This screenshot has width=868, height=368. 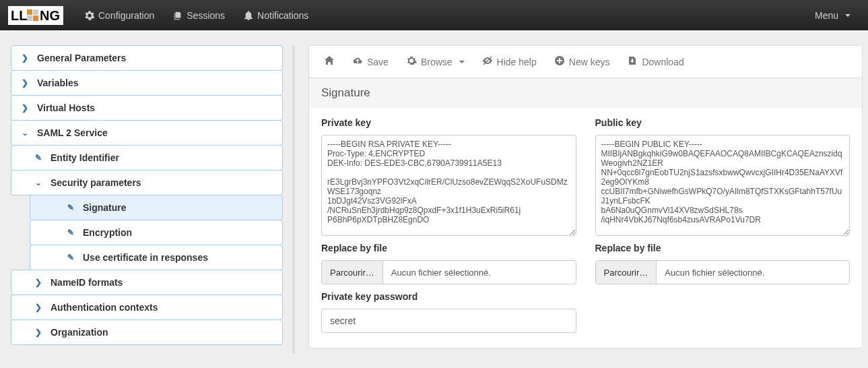 What do you see at coordinates (488, 62) in the screenshot?
I see `eye-close-icon` at bounding box center [488, 62].